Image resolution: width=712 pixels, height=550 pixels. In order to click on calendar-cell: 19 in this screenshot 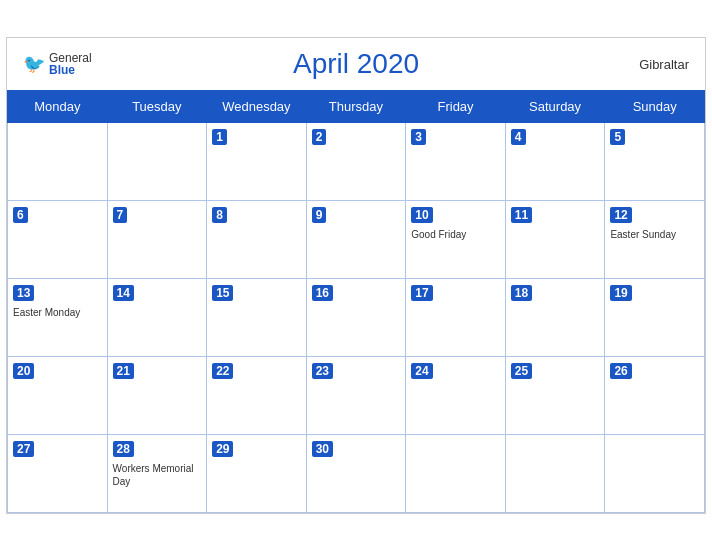, I will do `click(655, 317)`.